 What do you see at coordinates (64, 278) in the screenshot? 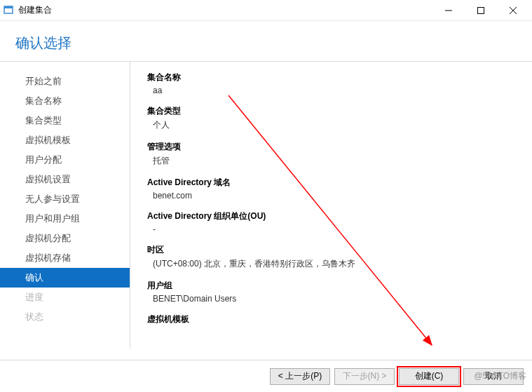
I see `sidebar-item: 确认` at bounding box center [64, 278].